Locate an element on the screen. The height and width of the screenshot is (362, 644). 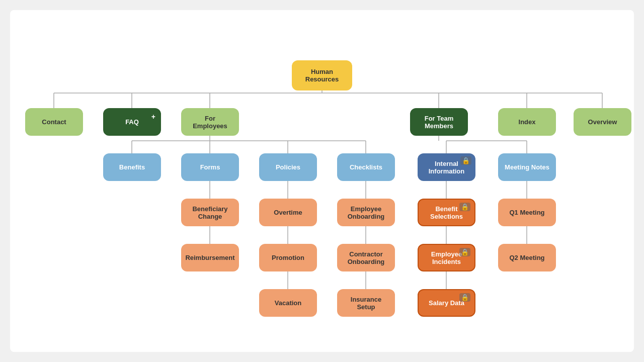
node-promotion: Promotion is located at coordinates (288, 257).